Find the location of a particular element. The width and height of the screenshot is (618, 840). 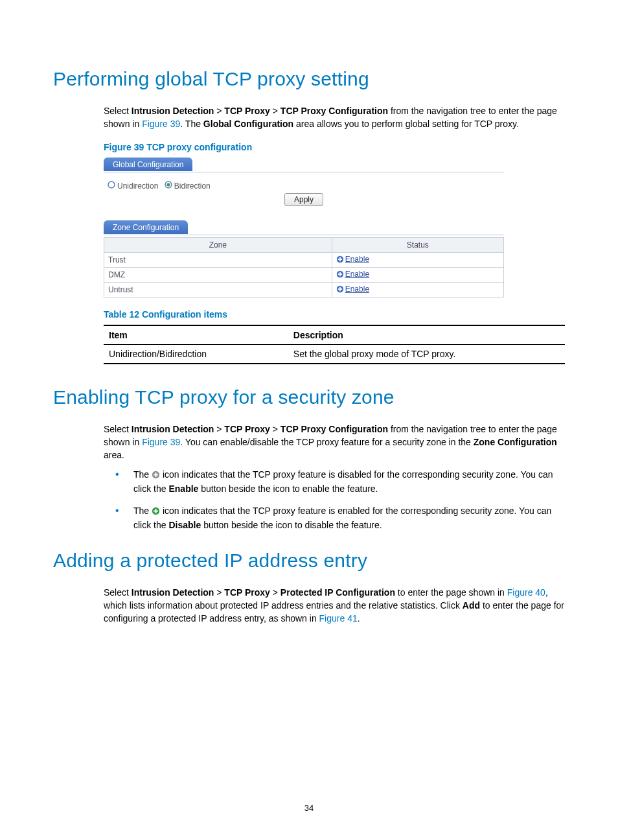

bullet-list: The icon indicates that the TCP proxy fe… is located at coordinates (334, 500).